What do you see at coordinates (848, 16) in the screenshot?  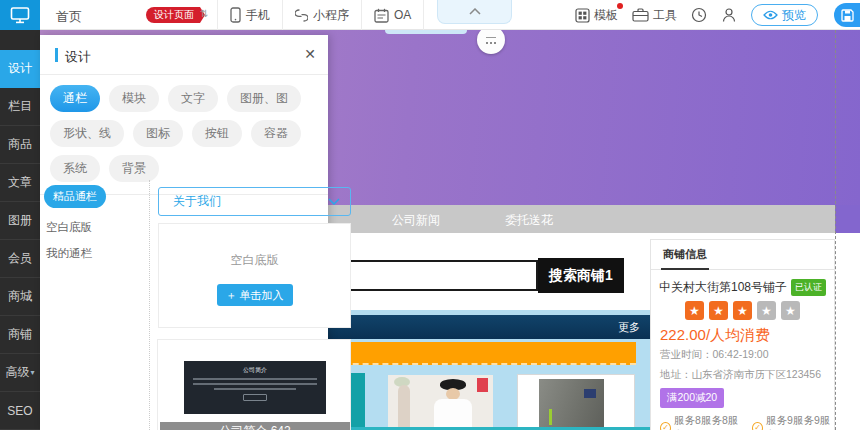 I see `save-floppy-icon` at bounding box center [848, 16].